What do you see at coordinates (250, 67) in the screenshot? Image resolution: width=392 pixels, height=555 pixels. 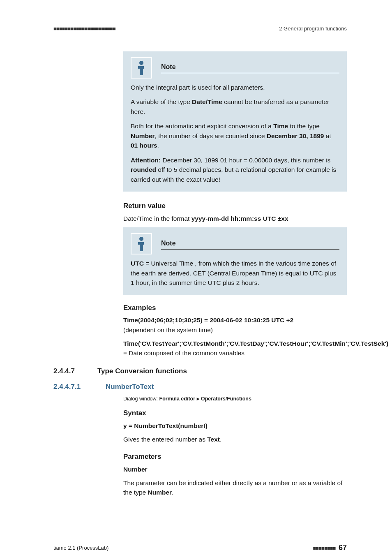 I see `note-title: Note` at bounding box center [250, 67].